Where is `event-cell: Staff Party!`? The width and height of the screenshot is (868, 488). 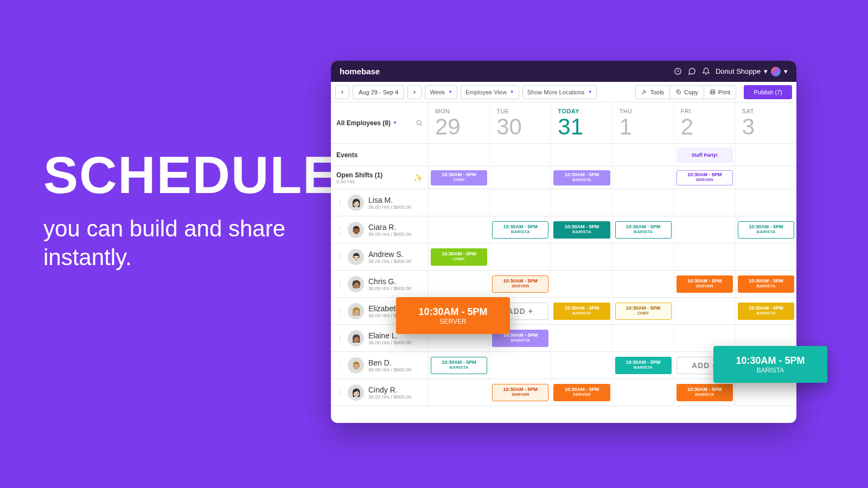 event-cell: Staff Party! is located at coordinates (705, 155).